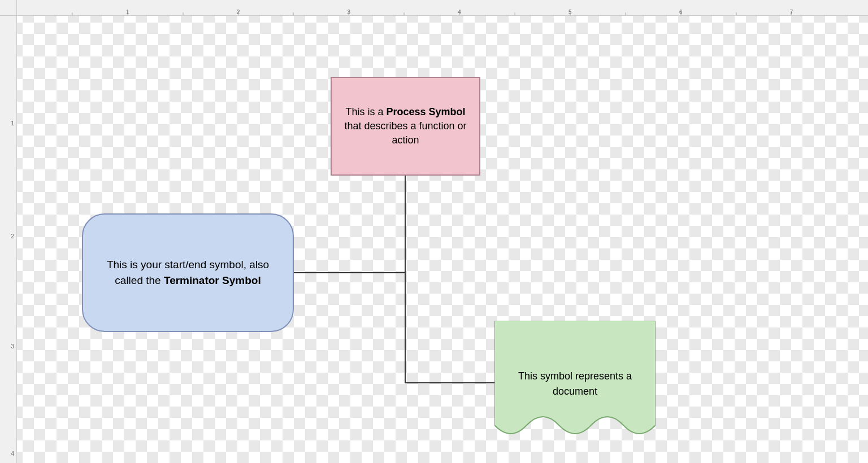 Image resolution: width=868 pixels, height=463 pixels. What do you see at coordinates (8, 8) in the screenshot?
I see `ruler-corner` at bounding box center [8, 8].